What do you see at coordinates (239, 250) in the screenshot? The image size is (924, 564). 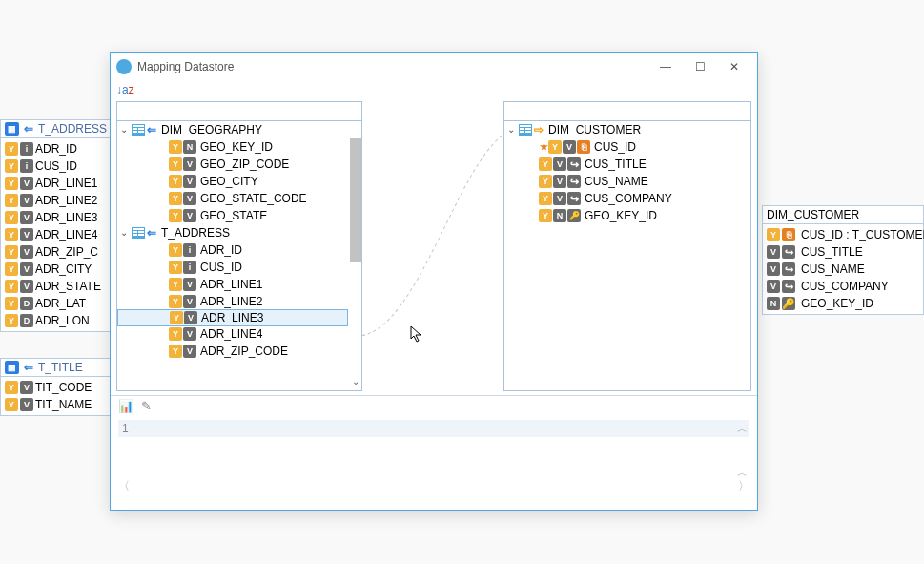 I see `tree-column-node: YiADR_ID` at bounding box center [239, 250].